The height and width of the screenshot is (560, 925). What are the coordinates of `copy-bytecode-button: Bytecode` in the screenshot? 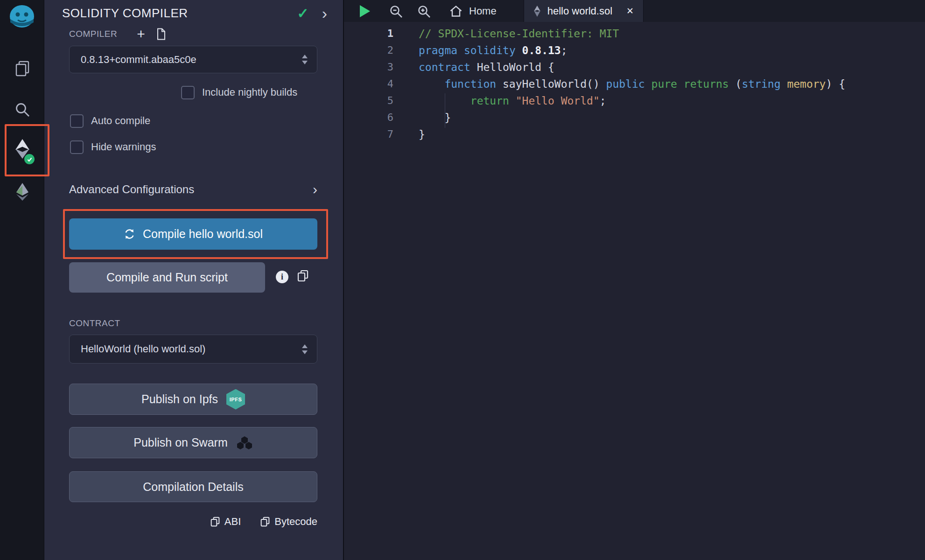 It's located at (289, 522).